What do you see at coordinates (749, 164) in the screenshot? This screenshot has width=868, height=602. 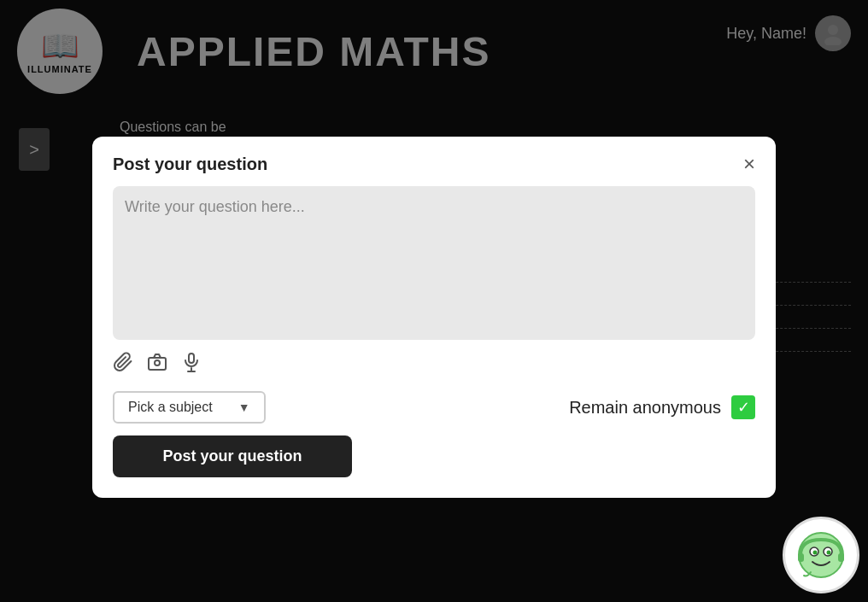 I see `close-button: ×` at bounding box center [749, 164].